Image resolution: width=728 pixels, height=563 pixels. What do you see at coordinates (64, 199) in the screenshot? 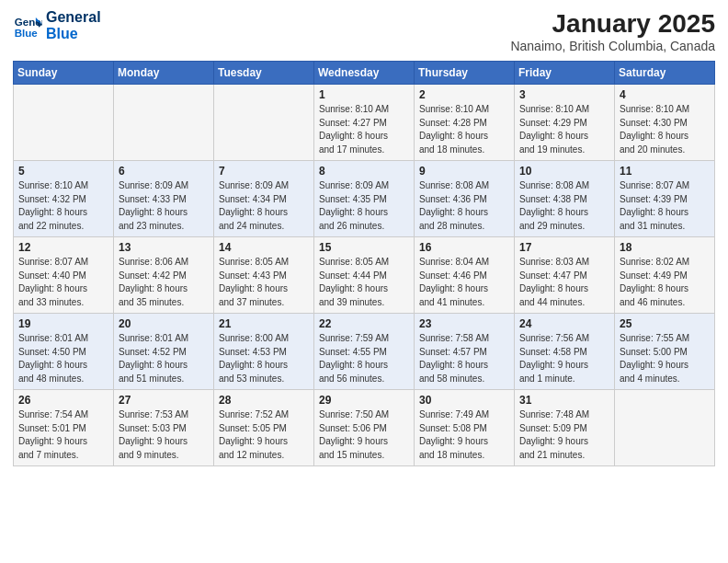
I see `calendar-cell: 5Sunrise: 8:10 AM Sunset: 4:32 PM Daylig…` at bounding box center [64, 199].